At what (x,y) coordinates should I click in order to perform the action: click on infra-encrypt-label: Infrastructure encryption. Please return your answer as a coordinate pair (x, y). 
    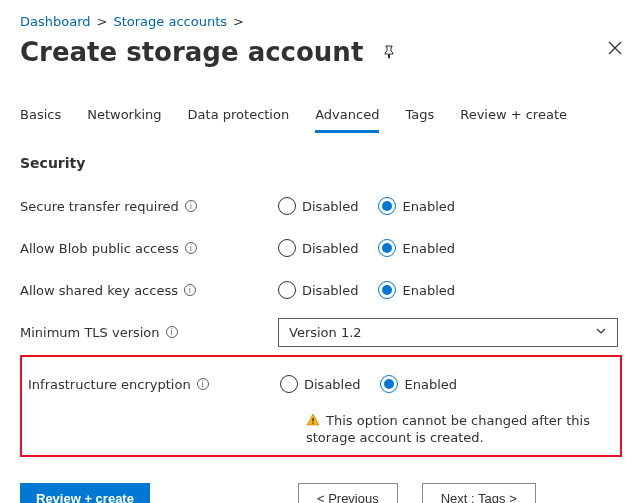
    Looking at the image, I should click on (110, 384).